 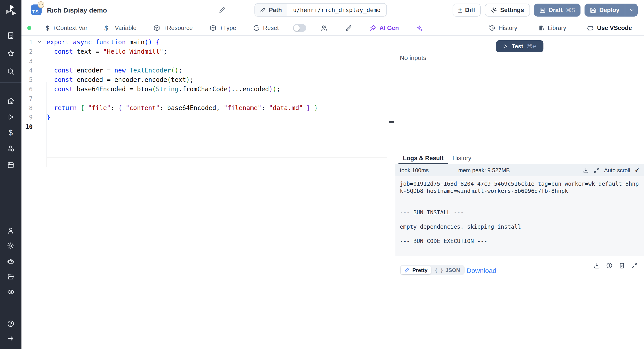 What do you see at coordinates (348, 28) in the screenshot?
I see `format-button` at bounding box center [348, 28].